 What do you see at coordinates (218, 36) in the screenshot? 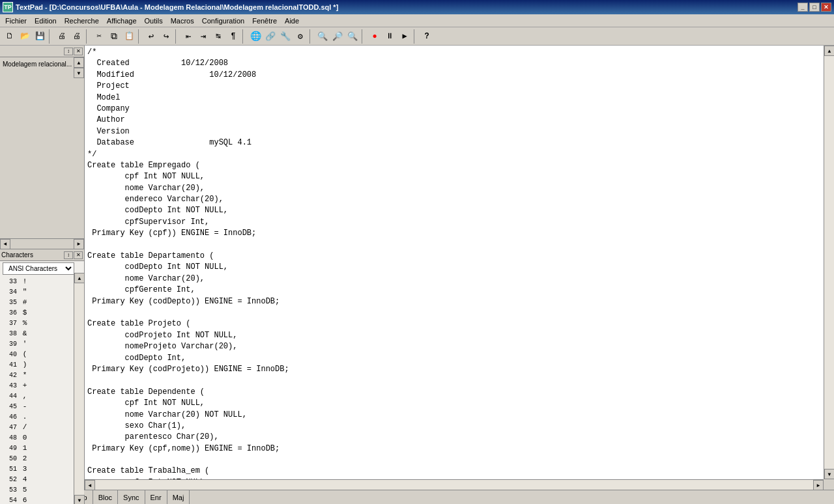
I see `tb-tab: ↹` at bounding box center [218, 36].